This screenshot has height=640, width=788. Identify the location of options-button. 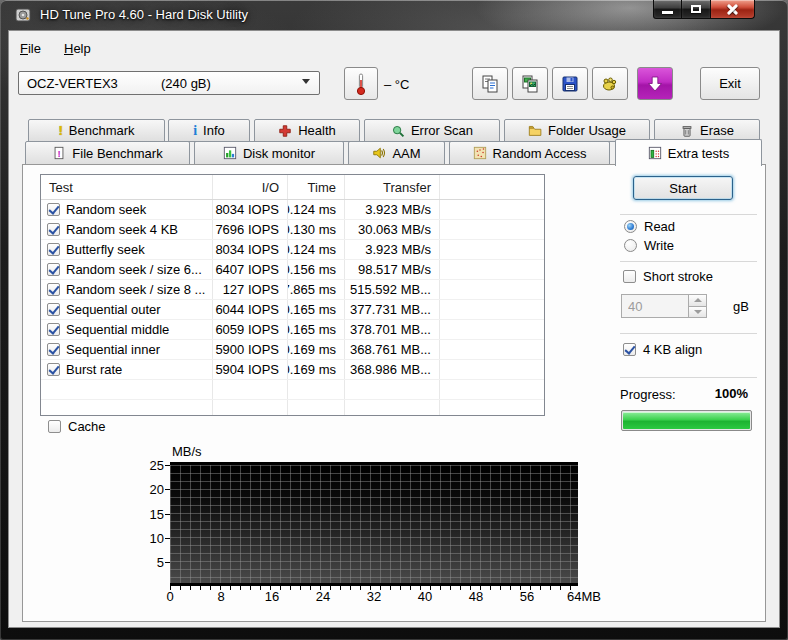
(610, 84).